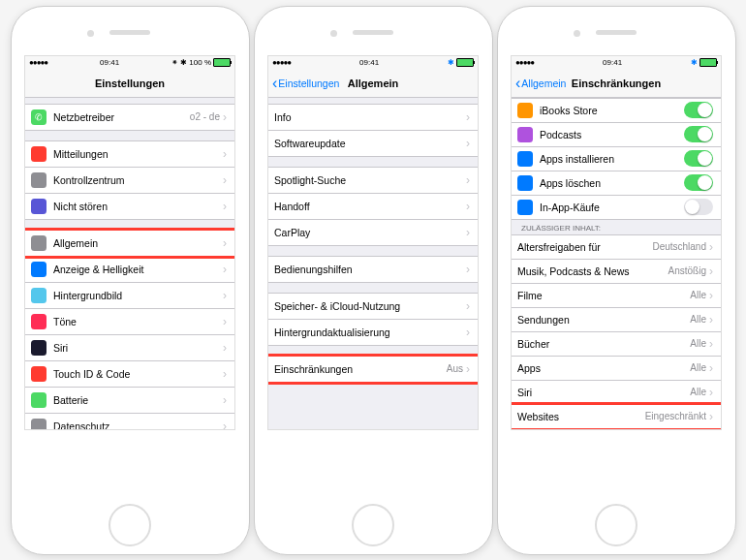  What do you see at coordinates (130, 117) in the screenshot?
I see `row-carrier: ✆ Netzbetreiber o2 - de ›` at bounding box center [130, 117].